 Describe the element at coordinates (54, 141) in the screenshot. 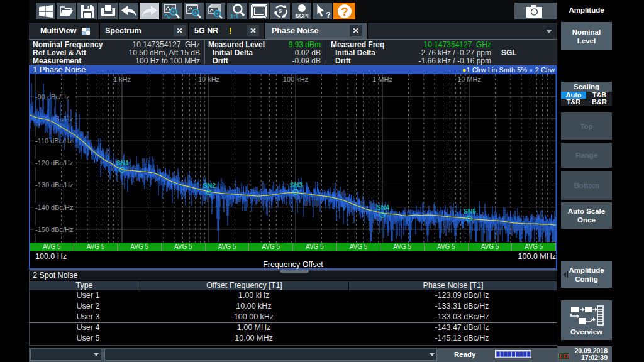

I see `svg-text: -110 dBc/Hz` at that location.